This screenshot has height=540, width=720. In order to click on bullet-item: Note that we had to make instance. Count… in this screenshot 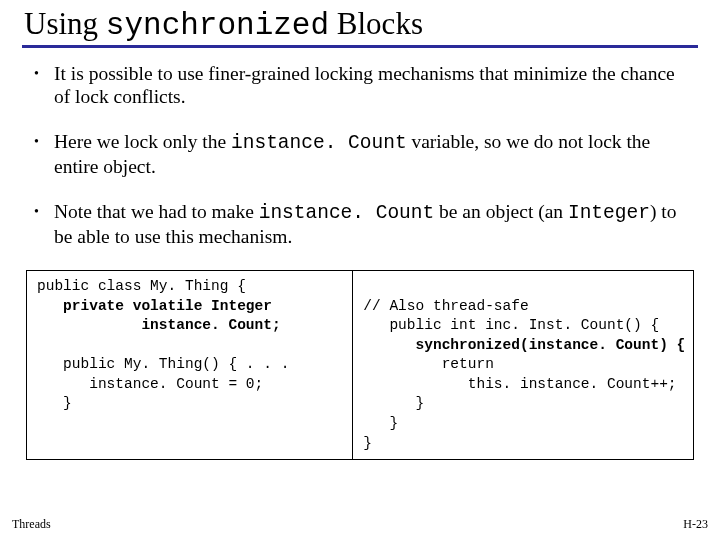, I will do `click(360, 224)`.